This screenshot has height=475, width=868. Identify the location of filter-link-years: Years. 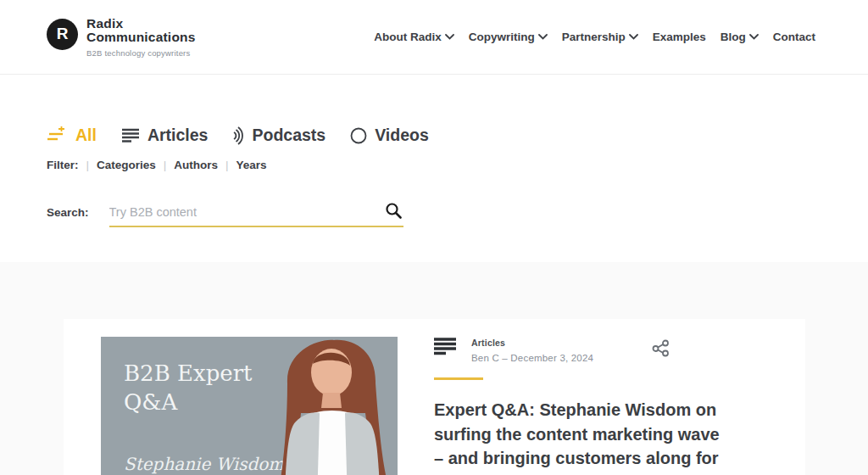
(252, 165).